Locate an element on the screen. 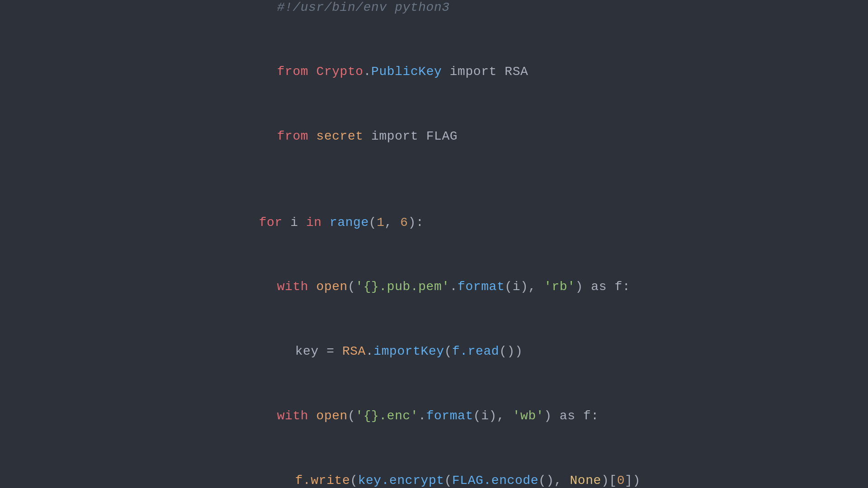 This screenshot has height=488, width=868. format-func-1: format is located at coordinates (481, 286).